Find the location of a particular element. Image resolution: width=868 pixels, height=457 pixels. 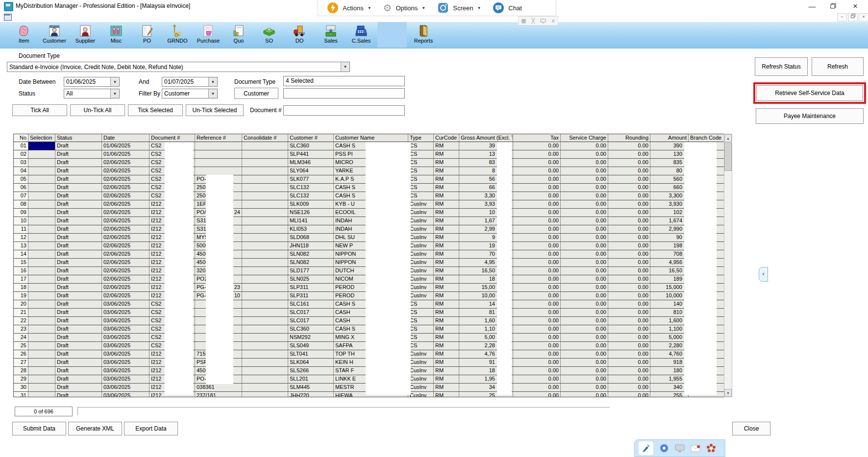

column-header-sel: Selection is located at coordinates (42, 138).